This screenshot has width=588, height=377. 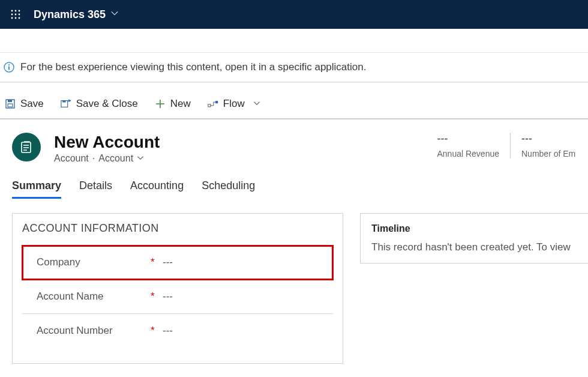 What do you see at coordinates (178, 263) in the screenshot?
I see `field-company: Company * ---` at bounding box center [178, 263].